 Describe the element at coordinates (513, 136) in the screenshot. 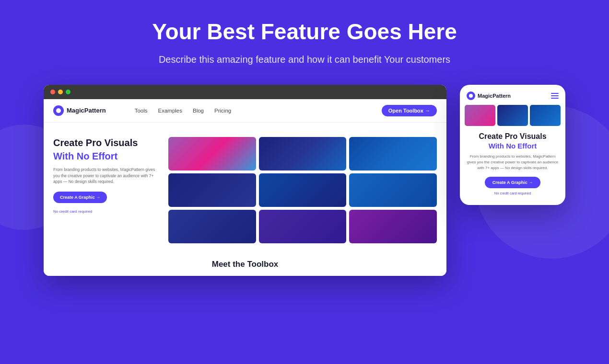

I see `mobile-hero-title: Create Pro Visuals` at that location.